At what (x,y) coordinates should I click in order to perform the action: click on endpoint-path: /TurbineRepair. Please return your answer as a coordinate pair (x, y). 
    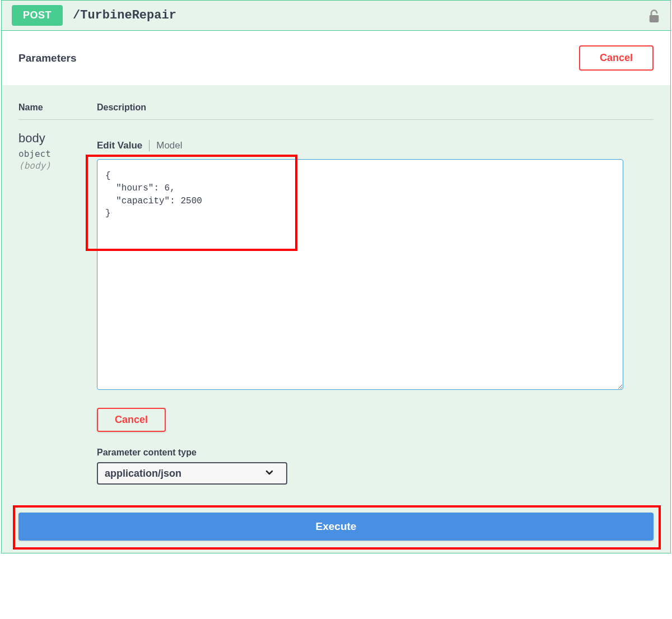
    Looking at the image, I should click on (124, 16).